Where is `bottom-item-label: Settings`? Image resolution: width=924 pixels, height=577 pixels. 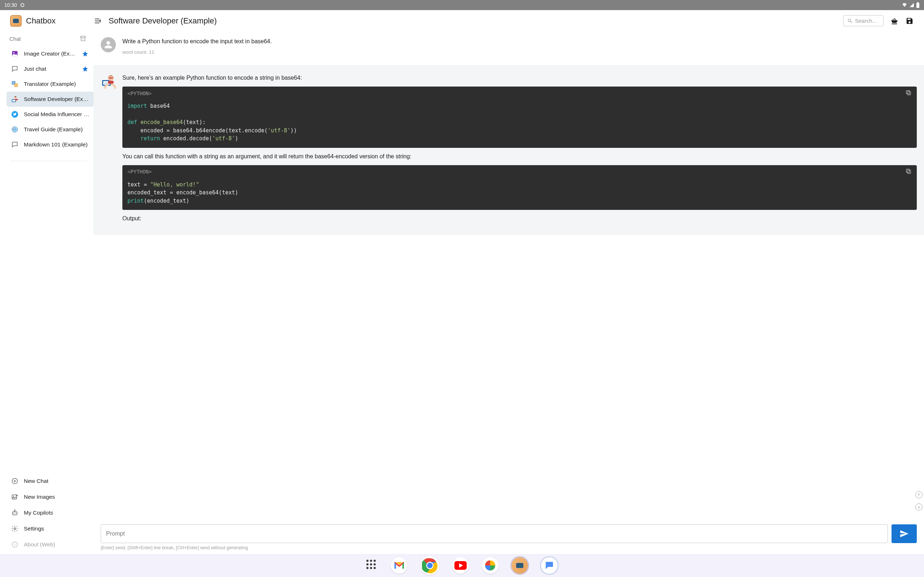
bottom-item-label: Settings is located at coordinates (34, 529).